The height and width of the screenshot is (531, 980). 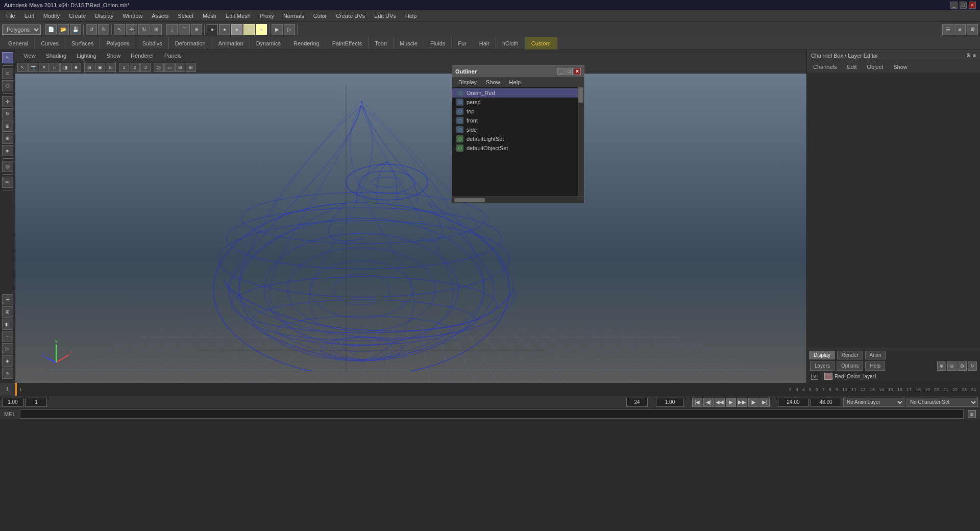 What do you see at coordinates (180, 67) in the screenshot?
I see `vp-safe-areas-btn: ⊟` at bounding box center [180, 67].